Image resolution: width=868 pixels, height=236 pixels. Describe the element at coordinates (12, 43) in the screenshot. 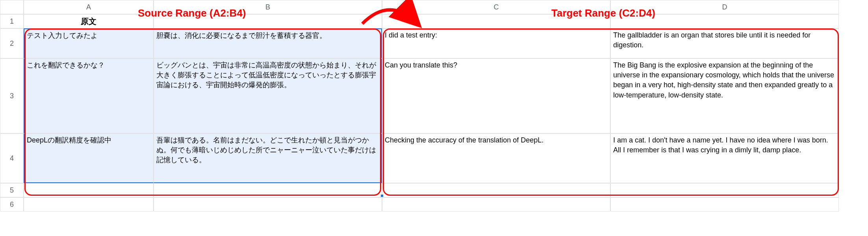

I see `row-header-2: 2` at that location.